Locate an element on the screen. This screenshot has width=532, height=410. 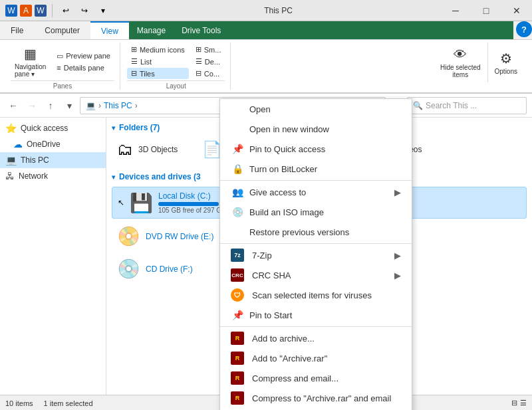
folder-3d-label: 3D Objects is located at coordinates (158, 150).